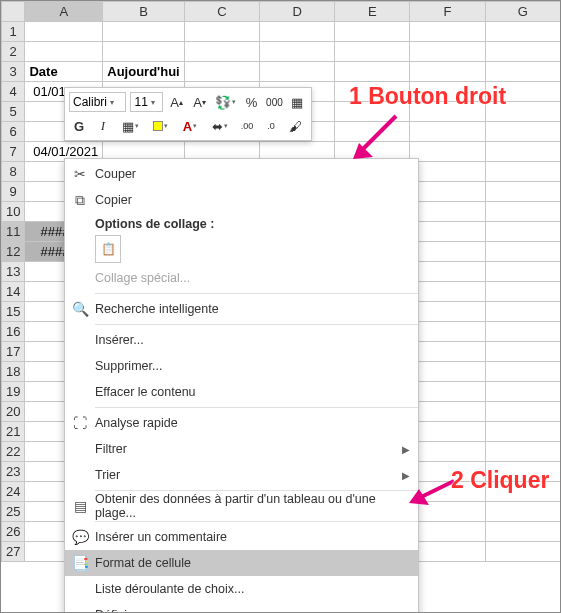 The height and width of the screenshot is (613, 561). Describe the element at coordinates (14, 512) in the screenshot. I see `row-header: 25` at that location.